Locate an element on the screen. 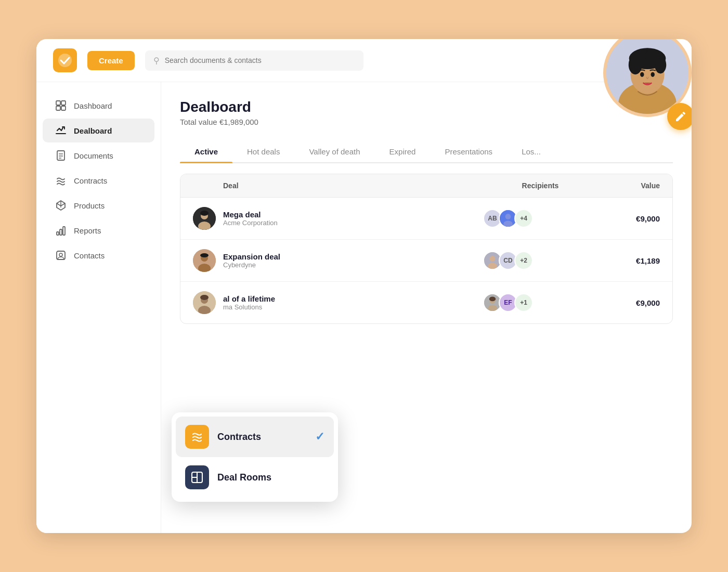 The height and width of the screenshot is (572, 728). sidebar-item-dealboard: Dealboard is located at coordinates (99, 131).